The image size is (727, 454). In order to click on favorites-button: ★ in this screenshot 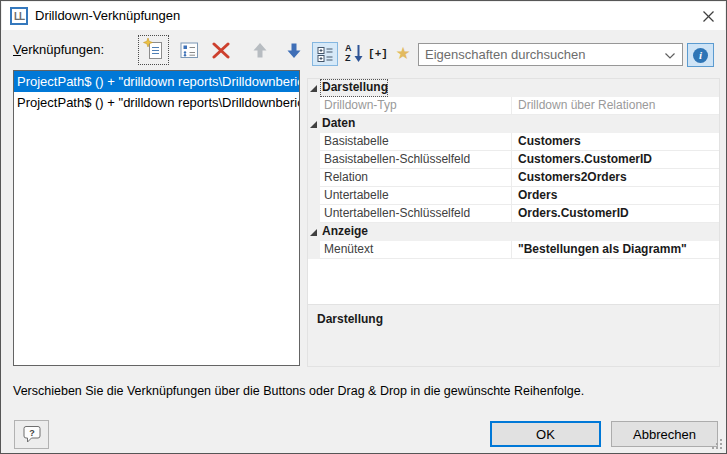, I will do `click(403, 54)`.